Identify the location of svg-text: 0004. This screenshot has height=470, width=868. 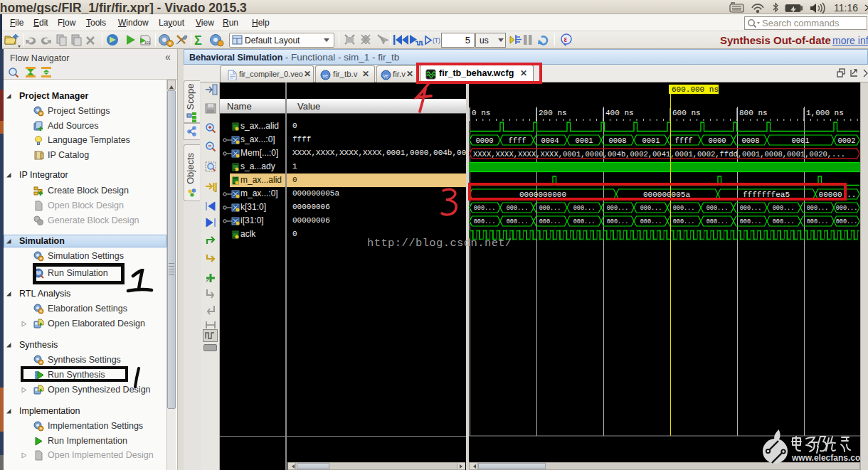
(549, 141).